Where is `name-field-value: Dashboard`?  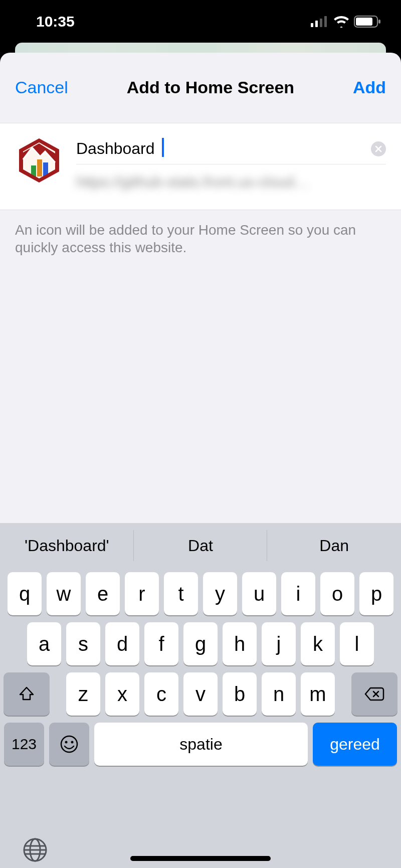
name-field-value: Dashboard is located at coordinates (115, 148).